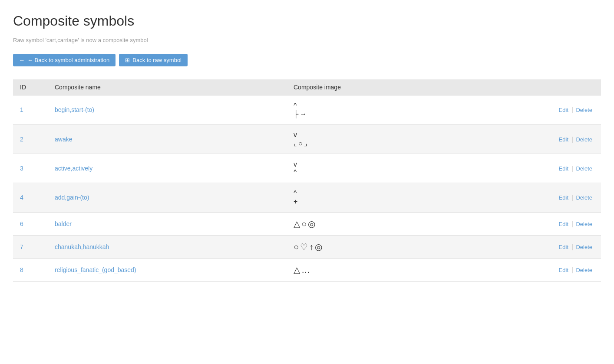 This screenshot has height=364, width=614. Describe the element at coordinates (30, 88) in the screenshot. I see `col-header-id: ID` at that location.